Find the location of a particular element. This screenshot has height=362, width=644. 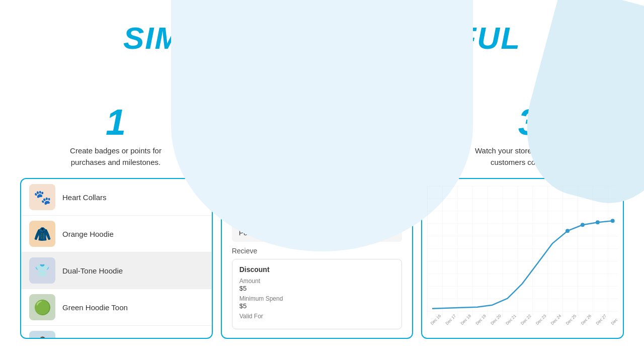

chart-card: Dec 16 Dec 17 Dec 18 Dec 19 Dec 20 Dec 2… is located at coordinates (522, 258).